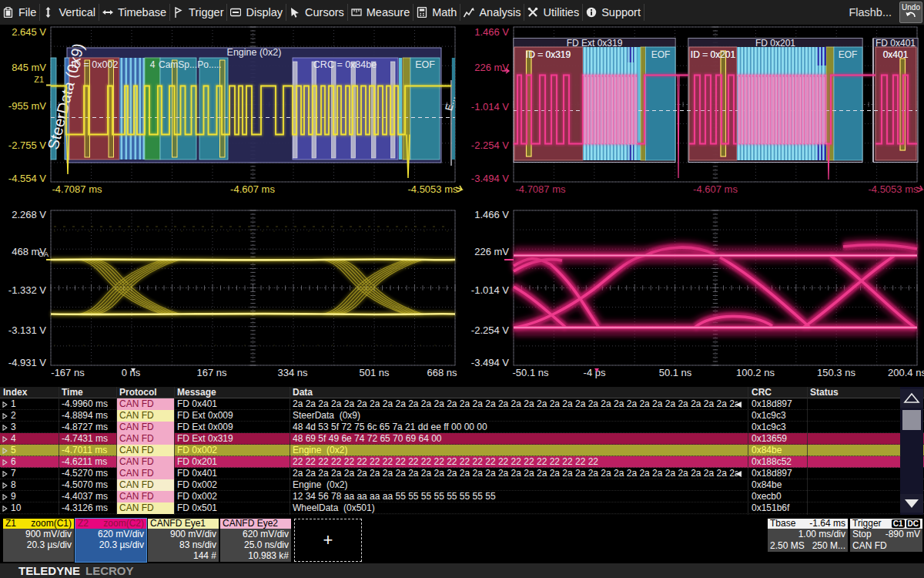 The width and height of the screenshot is (924, 578). I want to click on svg-text: 2.645 V, so click(29, 32).